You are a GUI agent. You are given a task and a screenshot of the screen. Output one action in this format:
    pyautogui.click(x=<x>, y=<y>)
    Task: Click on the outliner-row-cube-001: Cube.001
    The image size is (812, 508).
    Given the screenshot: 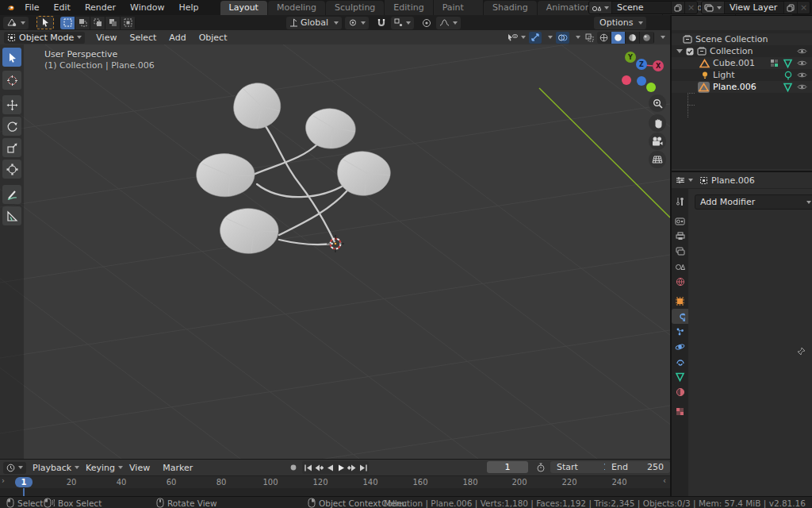 What is the action you would take?
    pyautogui.click(x=742, y=64)
    